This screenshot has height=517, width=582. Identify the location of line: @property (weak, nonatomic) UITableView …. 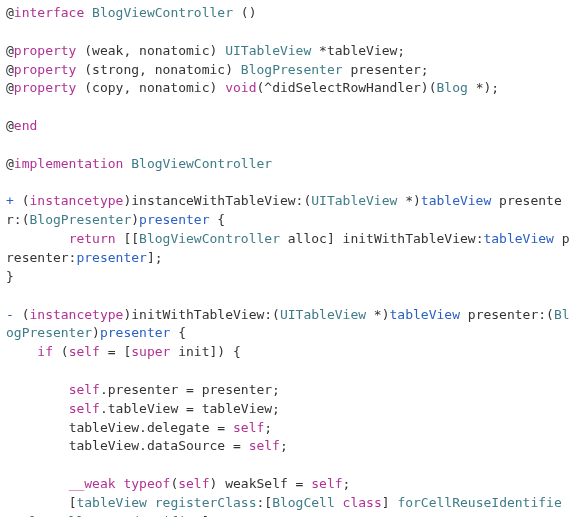
(206, 50).